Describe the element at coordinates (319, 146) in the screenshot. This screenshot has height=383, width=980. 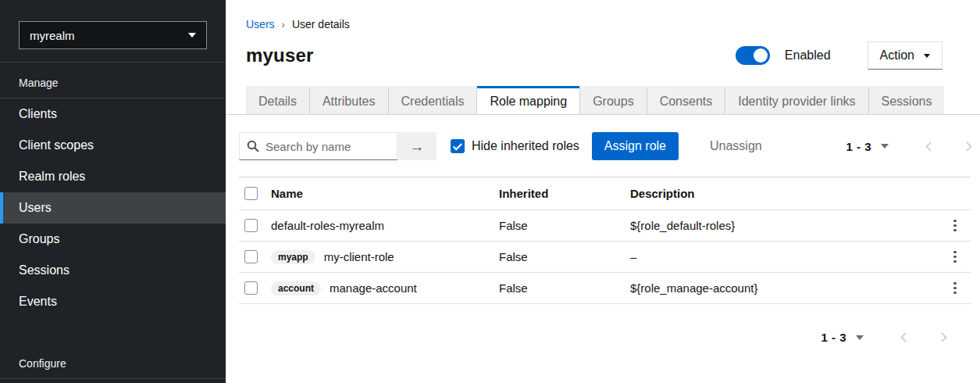
I see `search-input-wrap` at that location.